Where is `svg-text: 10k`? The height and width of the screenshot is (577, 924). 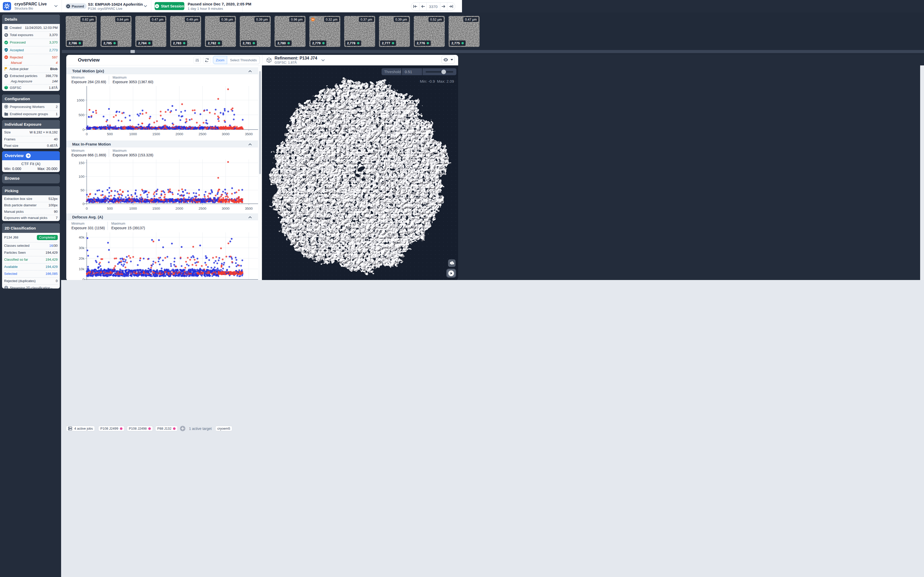 svg-text: 10k is located at coordinates (82, 269).